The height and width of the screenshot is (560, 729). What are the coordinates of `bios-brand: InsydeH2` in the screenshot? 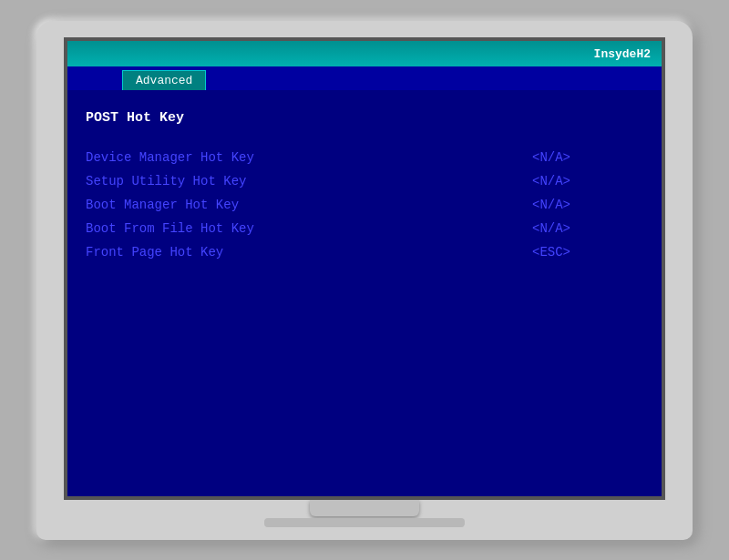 It's located at (622, 53).